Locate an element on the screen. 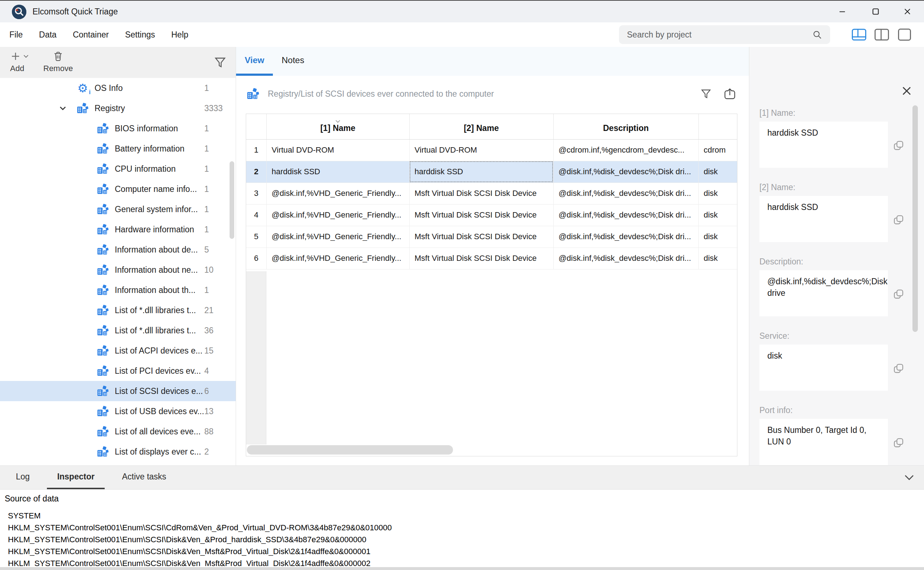 This screenshot has height=570, width=924. menu-help: Help is located at coordinates (180, 35).